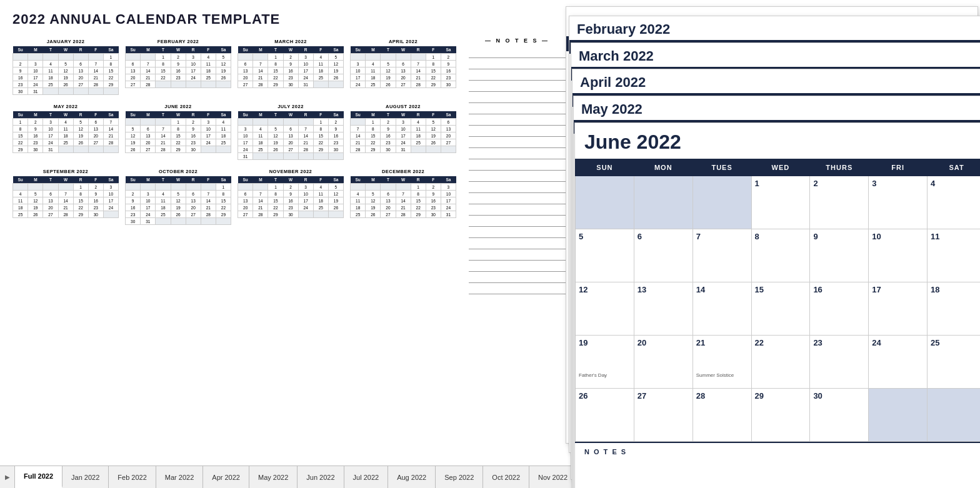  Describe the element at coordinates (459, 477) in the screenshot. I see `tab-sep-2022: Sep 2022` at that location.